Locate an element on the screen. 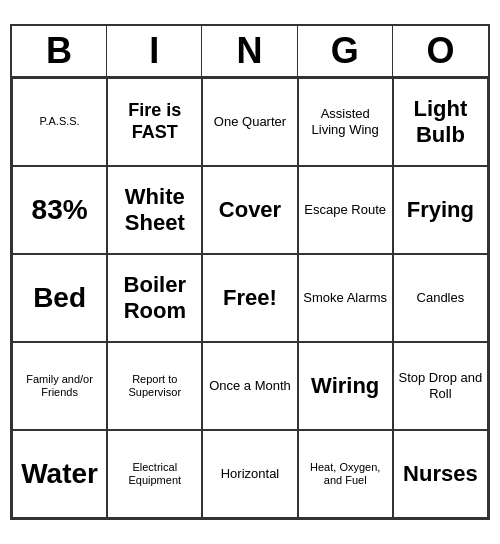  bingo-cell-10: Bed is located at coordinates (60, 298).